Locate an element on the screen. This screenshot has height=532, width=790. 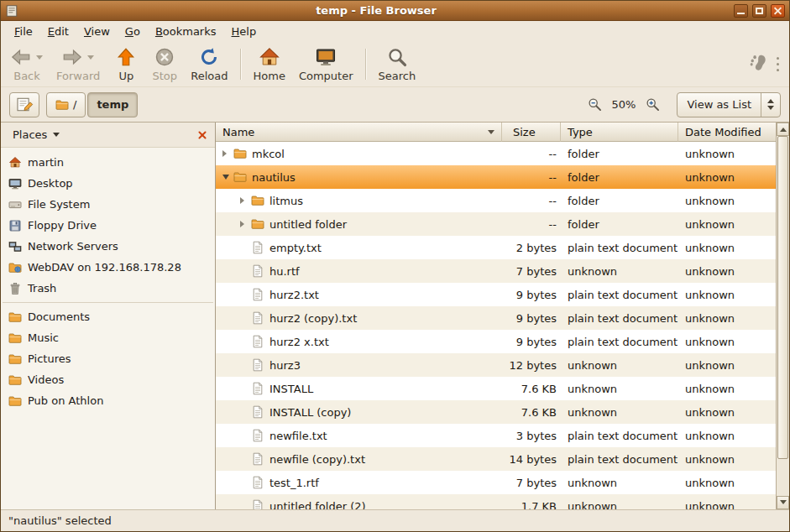
file-row-test-1-rtf: test_1.rtf7 bytesunknownunknown is located at coordinates (495, 482).